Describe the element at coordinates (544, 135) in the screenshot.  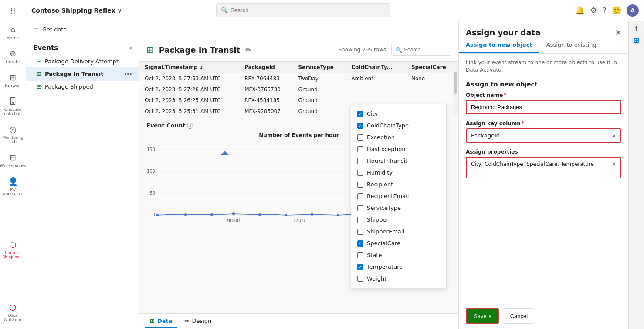
I see `key-column-select: PackageId ∨` at that location.